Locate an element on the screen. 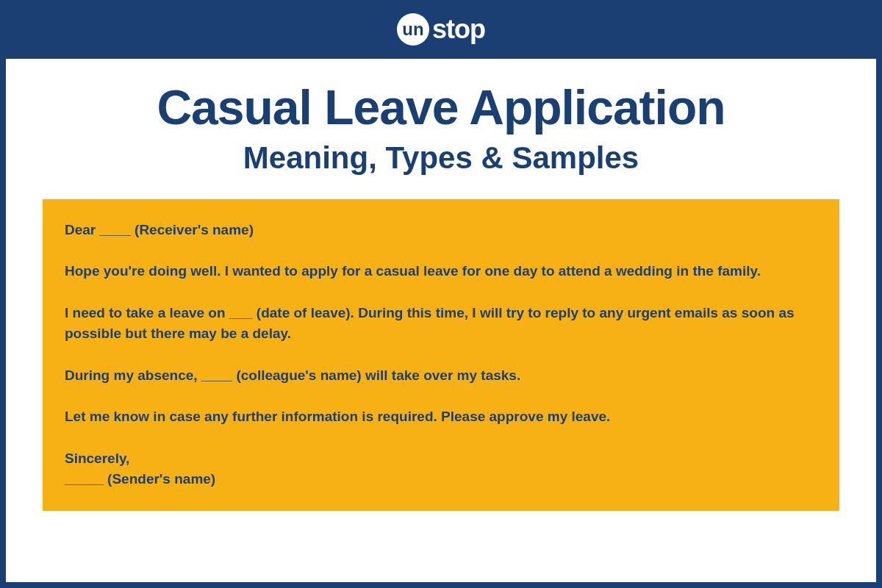 This screenshot has height=588, width=882. page-subtitle: Meaning, Types & Samples is located at coordinates (441, 158).